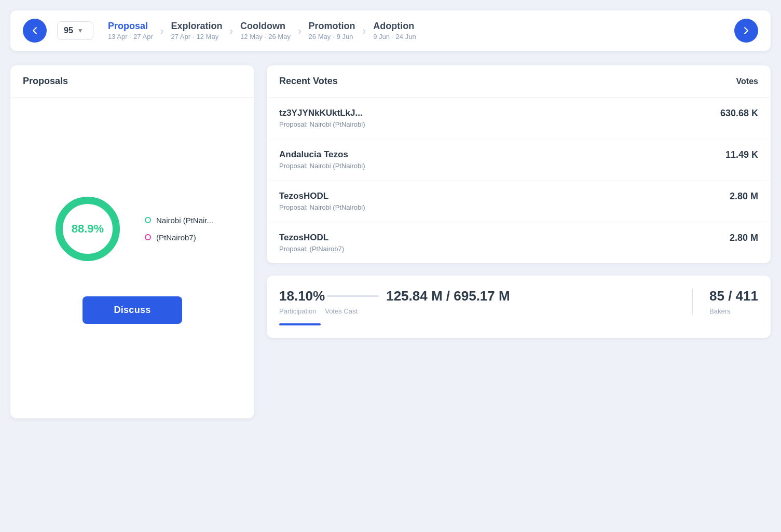 Image resolution: width=781 pixels, height=532 pixels. I want to click on donut-chart: 88.9%, so click(88, 229).